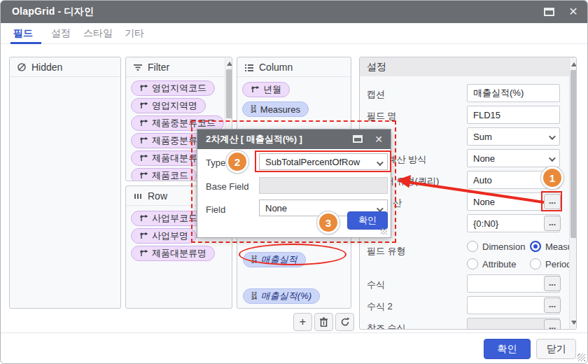 This screenshot has width=588, height=364. I want to click on secondary-calc-ellipsis-button: ..., so click(552, 202).